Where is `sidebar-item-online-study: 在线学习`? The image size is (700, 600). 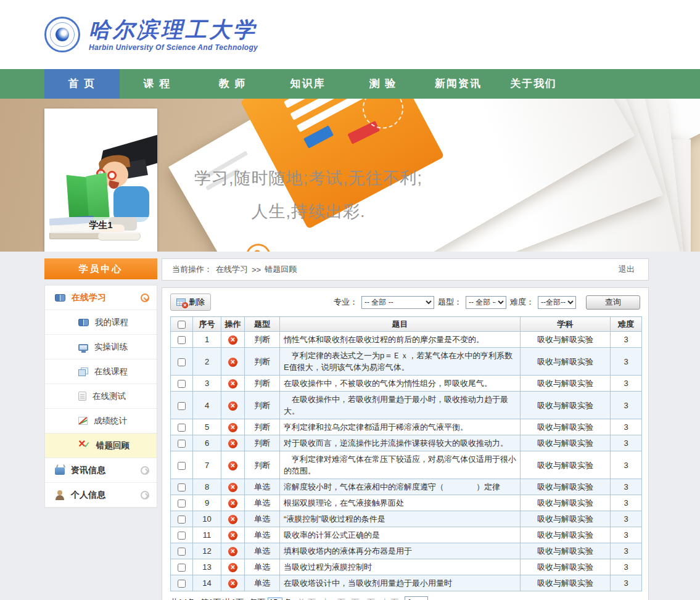 sidebar-item-online-study: 在线学习 is located at coordinates (101, 298).